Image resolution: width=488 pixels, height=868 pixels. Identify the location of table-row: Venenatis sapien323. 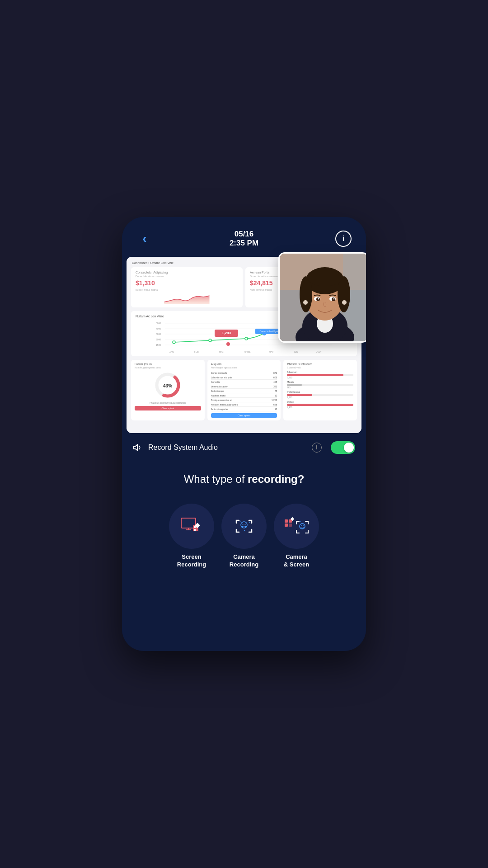
(244, 387).